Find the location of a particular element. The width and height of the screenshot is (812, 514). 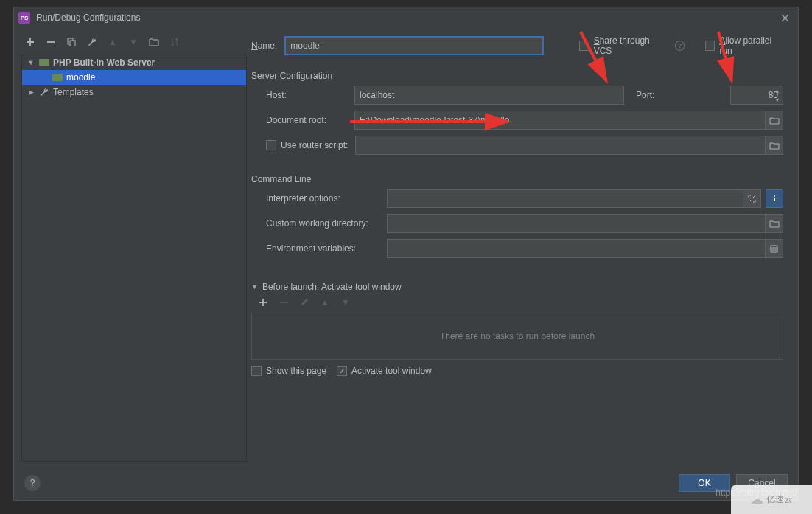

doc-root-label: Document root: is located at coordinates (310, 120).